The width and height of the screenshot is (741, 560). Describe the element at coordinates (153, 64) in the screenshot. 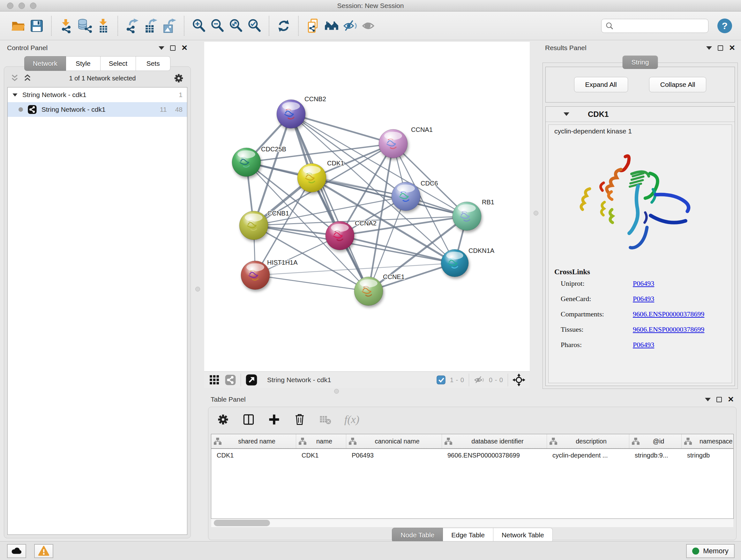

I see `tab-sets: Sets` at that location.